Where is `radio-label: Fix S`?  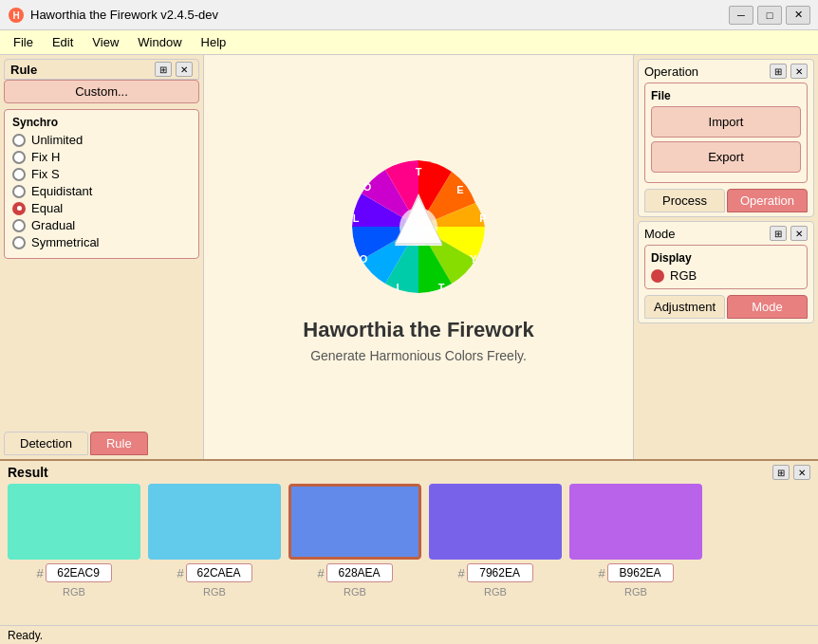 radio-label: Fix S is located at coordinates (46, 175).